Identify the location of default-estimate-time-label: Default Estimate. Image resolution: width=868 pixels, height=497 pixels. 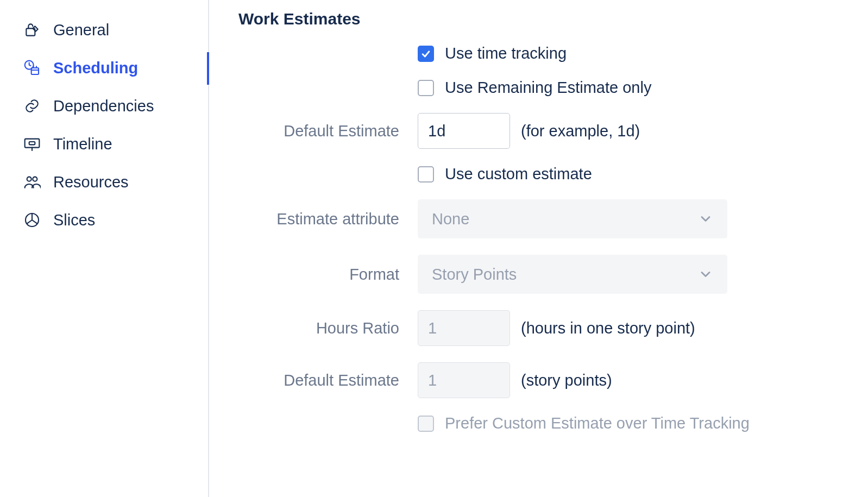
(328, 131).